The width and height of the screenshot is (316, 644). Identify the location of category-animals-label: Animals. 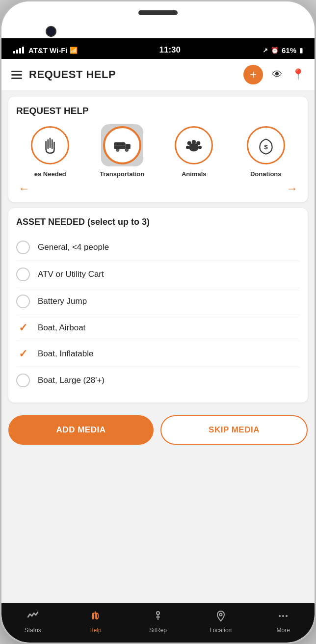
(194, 174).